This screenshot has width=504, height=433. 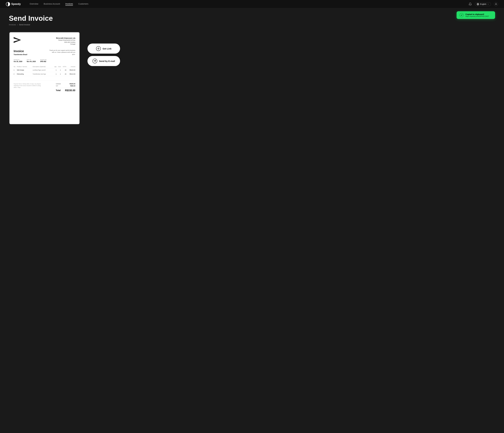 What do you see at coordinates (45, 41) in the screenshot?
I see `invoice-header: Bürocratik Unipessoal, Lda Parque Empres…` at bounding box center [45, 41].